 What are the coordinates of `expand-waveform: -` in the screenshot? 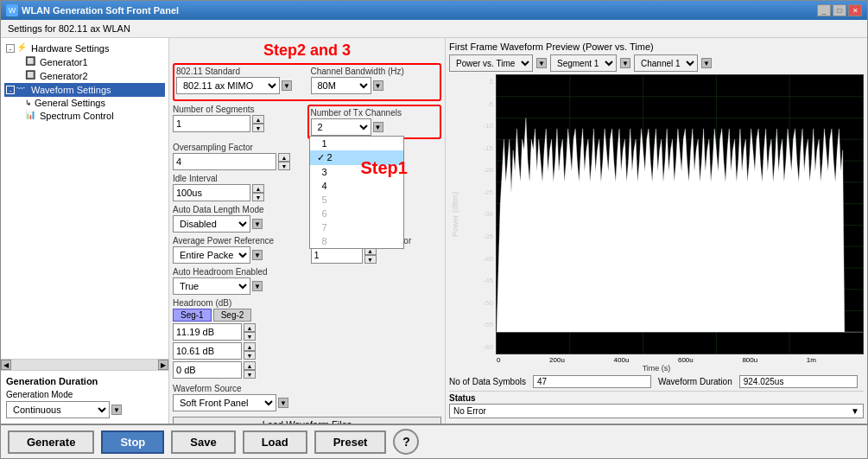 It's located at (10, 90).